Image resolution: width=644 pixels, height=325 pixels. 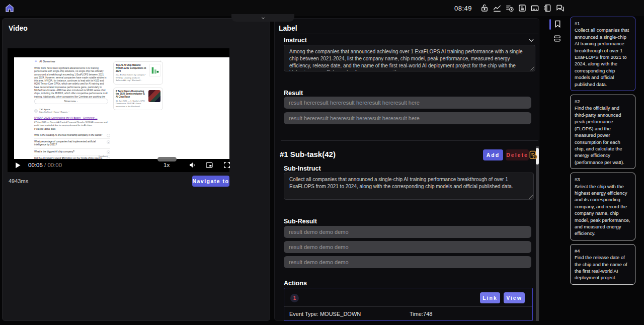 I want to click on topbar-right: 08:49, so click(x=509, y=8).